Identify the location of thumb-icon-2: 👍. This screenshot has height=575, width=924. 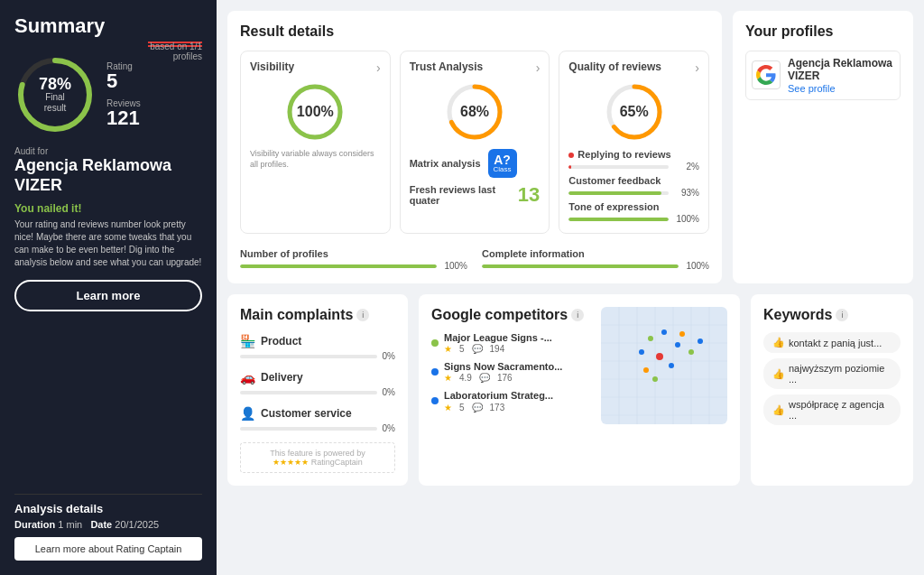
(779, 410).